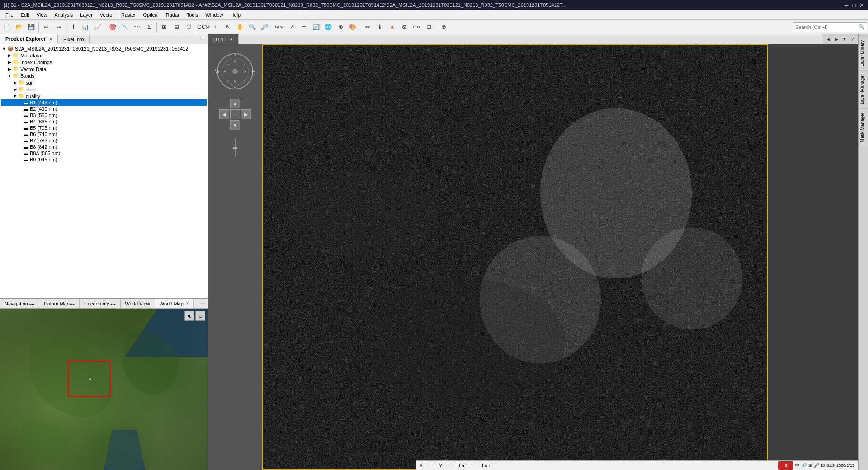 The width and height of the screenshot is (868, 470). I want to click on tb-colortable: 🎨, so click(353, 27).